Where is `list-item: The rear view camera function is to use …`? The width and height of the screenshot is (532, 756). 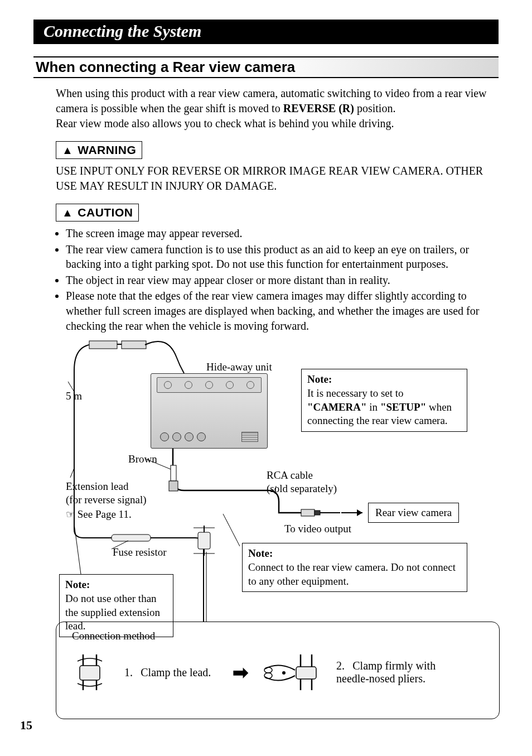
list-item: The rear view camera function is to use … is located at coordinates (279, 257).